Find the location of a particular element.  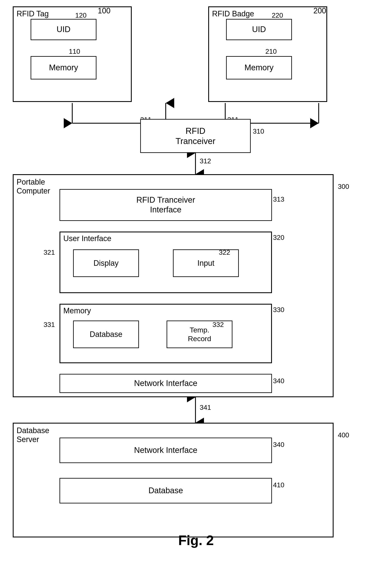

memory-ref: 330 is located at coordinates (279, 310).